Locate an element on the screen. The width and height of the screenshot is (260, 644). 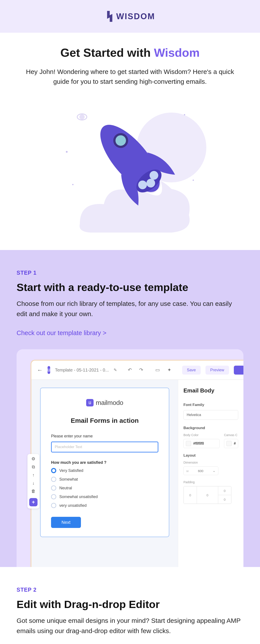
preview-button: Preview is located at coordinates (217, 370).